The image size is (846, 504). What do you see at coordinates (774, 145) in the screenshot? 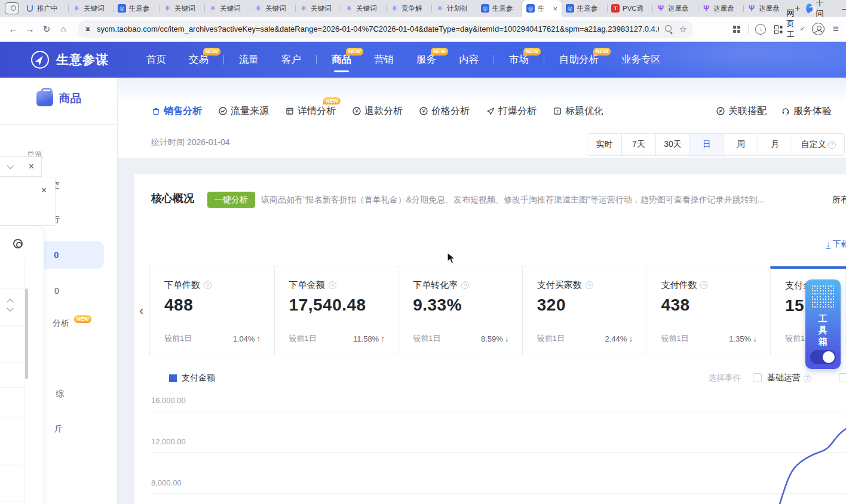
I see `range-month: 月` at bounding box center [774, 145].